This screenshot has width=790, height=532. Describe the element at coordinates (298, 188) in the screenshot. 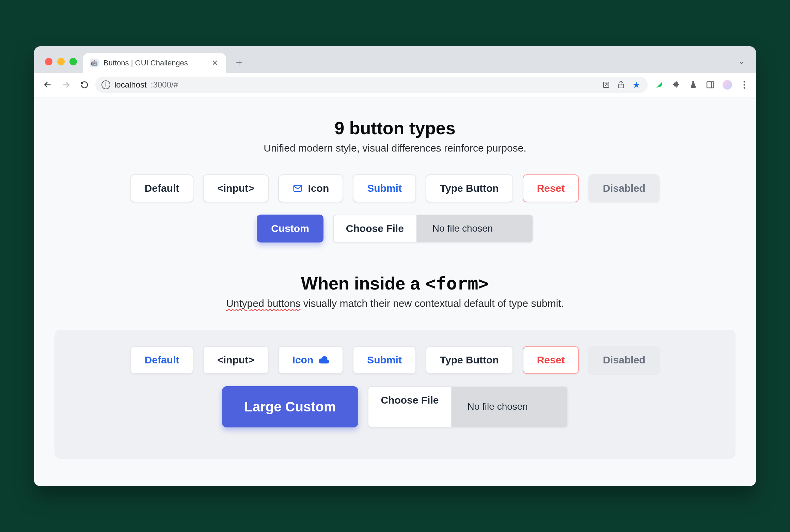

I see `envelope-icon` at that location.